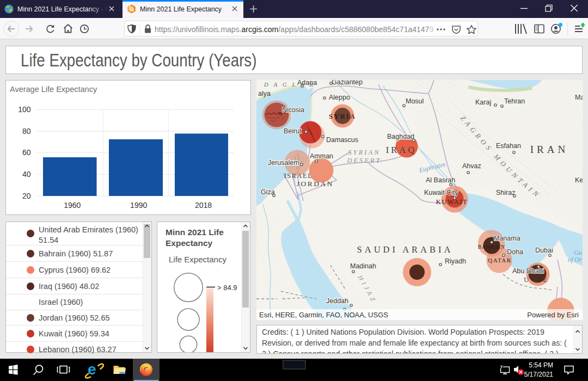 The width and height of the screenshot is (588, 381). Describe the element at coordinates (553, 315) in the screenshot. I see `svg-text: Powered by Esri` at that location.